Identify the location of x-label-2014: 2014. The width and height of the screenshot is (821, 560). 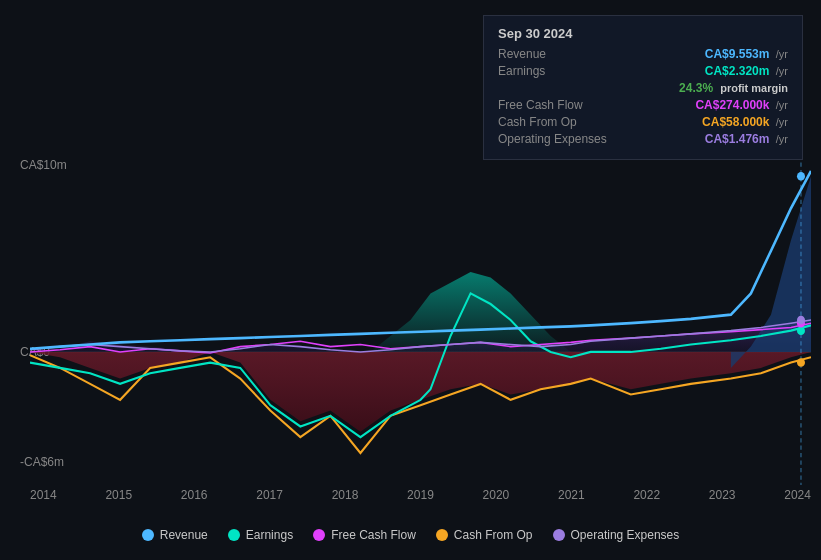
(44, 495).